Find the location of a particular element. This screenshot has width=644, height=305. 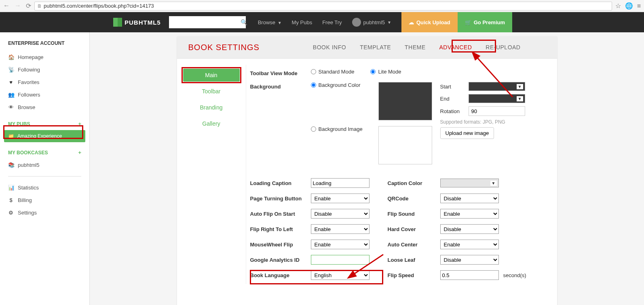

forward-icon: → is located at coordinates (18, 6).